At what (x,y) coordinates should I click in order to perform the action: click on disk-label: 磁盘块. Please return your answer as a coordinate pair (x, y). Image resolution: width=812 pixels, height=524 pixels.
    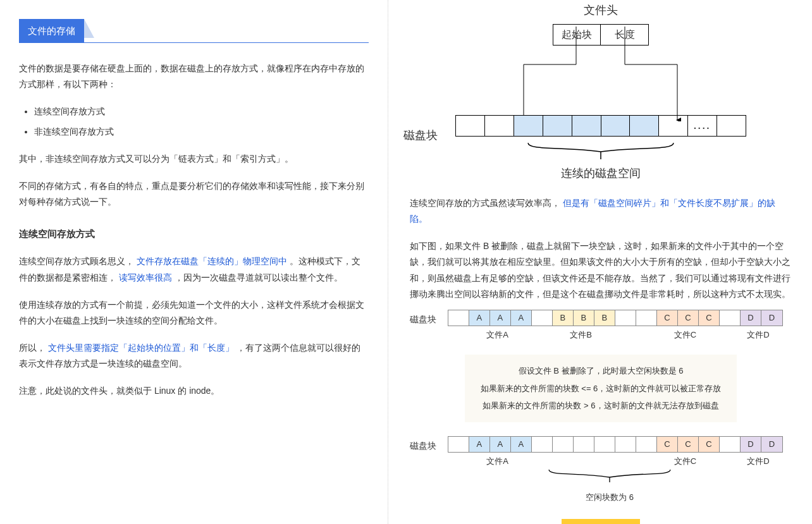
    Looking at the image, I should click on (421, 135).